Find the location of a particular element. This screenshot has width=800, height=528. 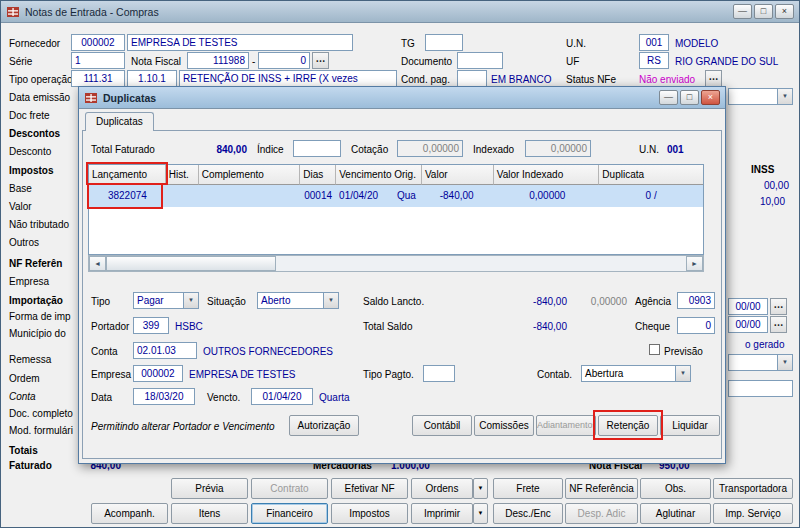

fornecedor-name-field: EMPRESA DE TESTES is located at coordinates (240, 42).